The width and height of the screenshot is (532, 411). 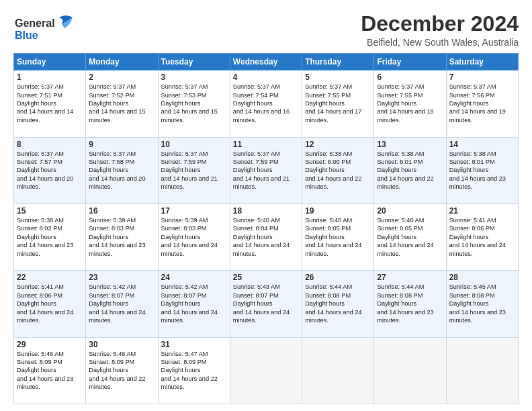 I want to click on calendar-header-row: SundayMondayTuesdayWednesdayThursdayFrid…, so click(x=266, y=62).